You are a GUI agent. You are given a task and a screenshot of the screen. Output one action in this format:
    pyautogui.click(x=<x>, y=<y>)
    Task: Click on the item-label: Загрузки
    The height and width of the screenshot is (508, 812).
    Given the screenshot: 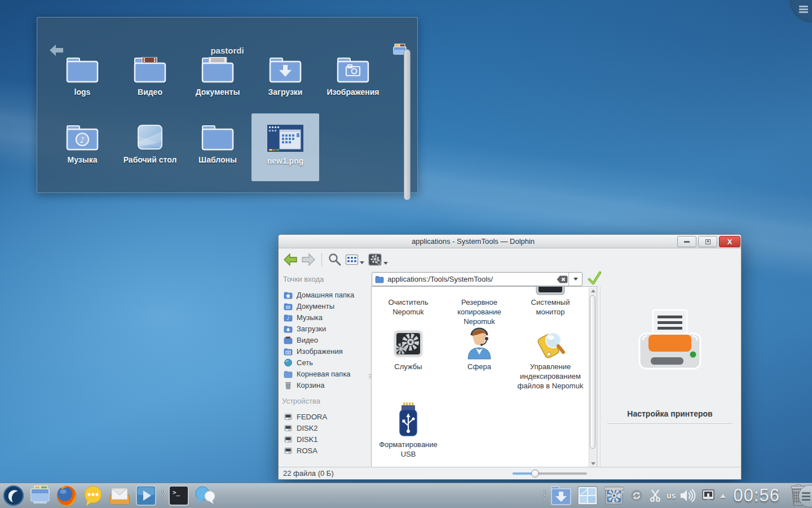 What is the action you would take?
    pyautogui.click(x=285, y=92)
    